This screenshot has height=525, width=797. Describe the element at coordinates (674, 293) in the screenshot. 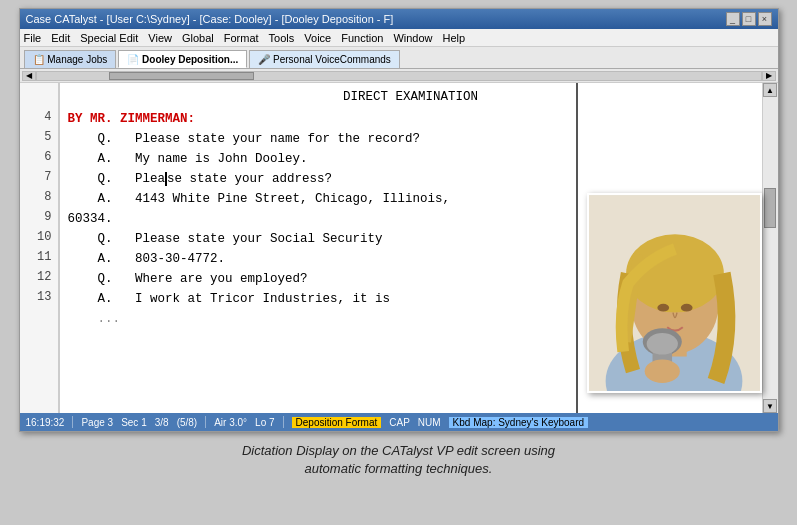

I see `person-photo` at that location.